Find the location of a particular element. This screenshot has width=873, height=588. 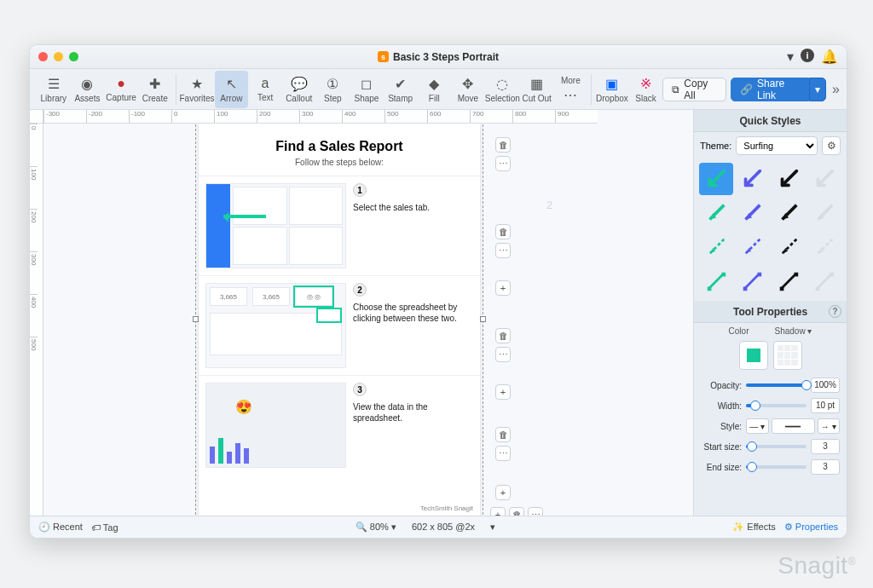

width-slider is located at coordinates (776, 406).